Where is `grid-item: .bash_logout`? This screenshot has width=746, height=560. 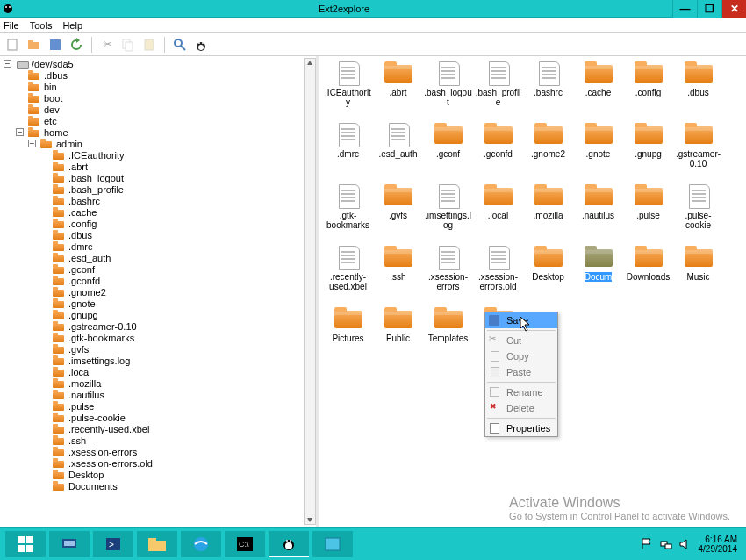 grid-item: .bash_logout is located at coordinates (448, 86).